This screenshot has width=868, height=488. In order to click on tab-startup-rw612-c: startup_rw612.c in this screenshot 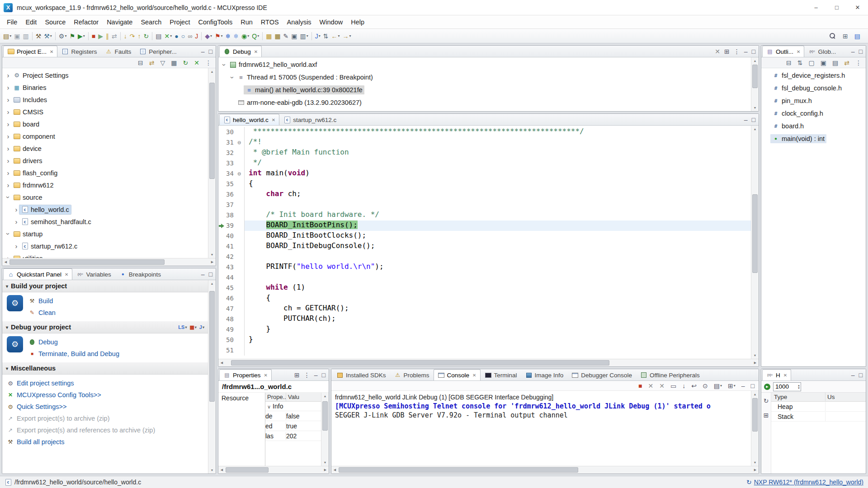, I will do `click(310, 119)`.